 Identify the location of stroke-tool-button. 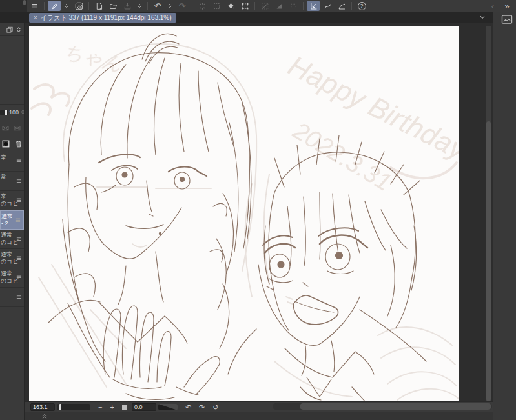
(342, 6).